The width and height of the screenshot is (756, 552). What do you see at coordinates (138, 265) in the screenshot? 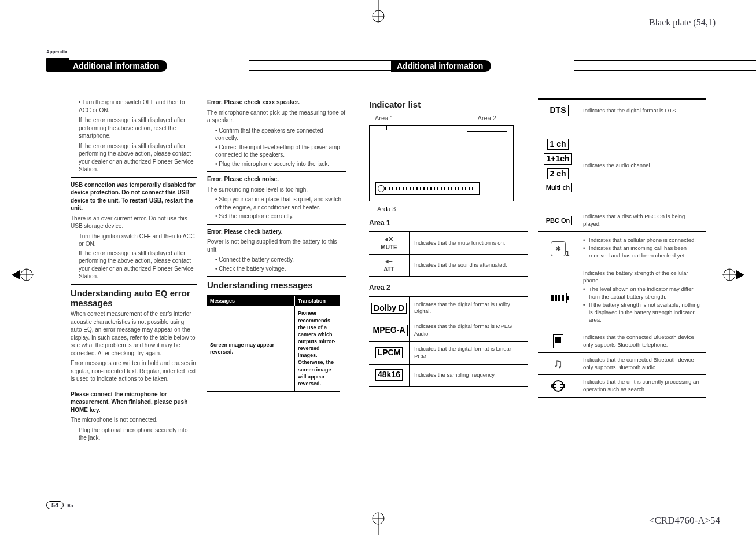
I see `c1-usb-action-2: If the error message is still displayed …` at bounding box center [138, 265].